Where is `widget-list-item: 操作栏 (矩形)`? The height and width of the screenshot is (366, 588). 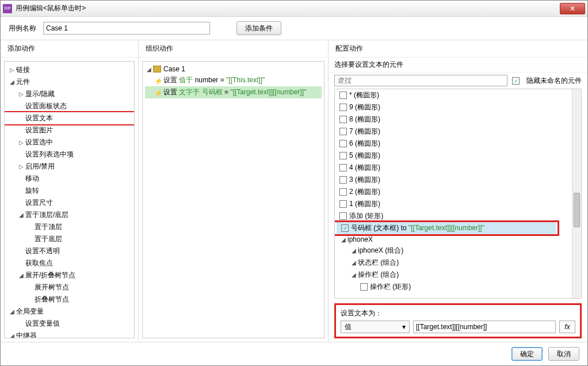
widget-list-item: 操作栏 (矩形) is located at coordinates (453, 287).